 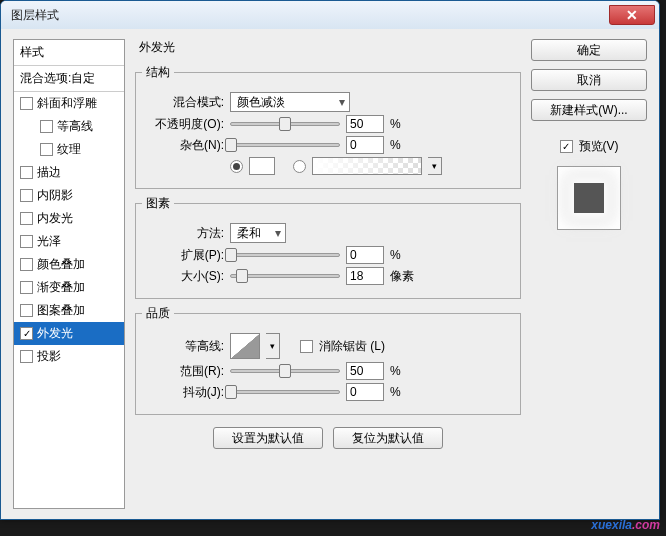 I want to click on opacity-input: 50, so click(x=365, y=124).